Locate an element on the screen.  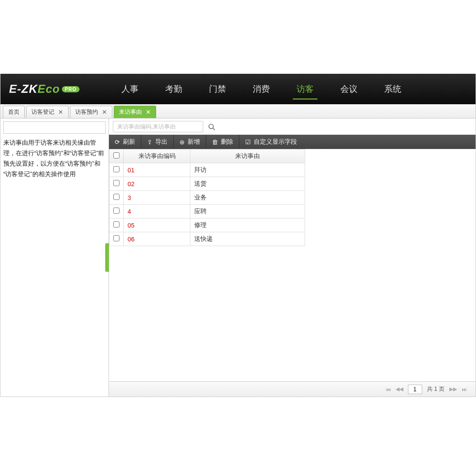
add-icon: ⊕ is located at coordinates (182, 142).